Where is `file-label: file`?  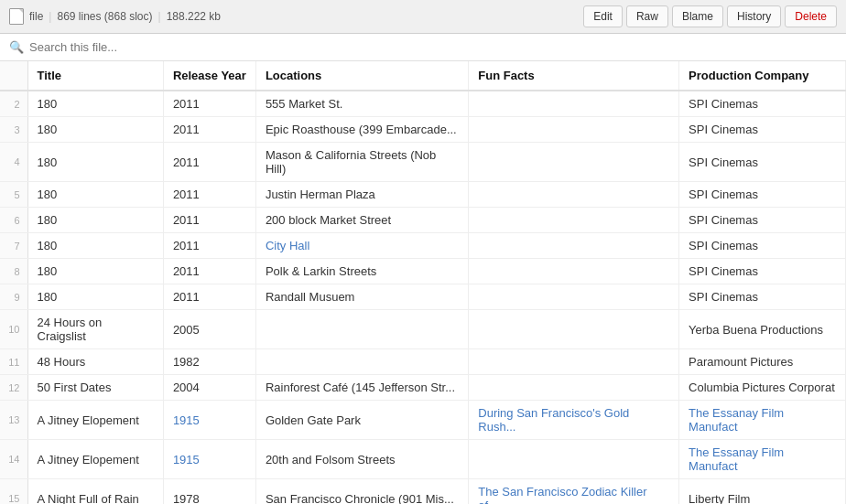
file-label: file is located at coordinates (37, 16).